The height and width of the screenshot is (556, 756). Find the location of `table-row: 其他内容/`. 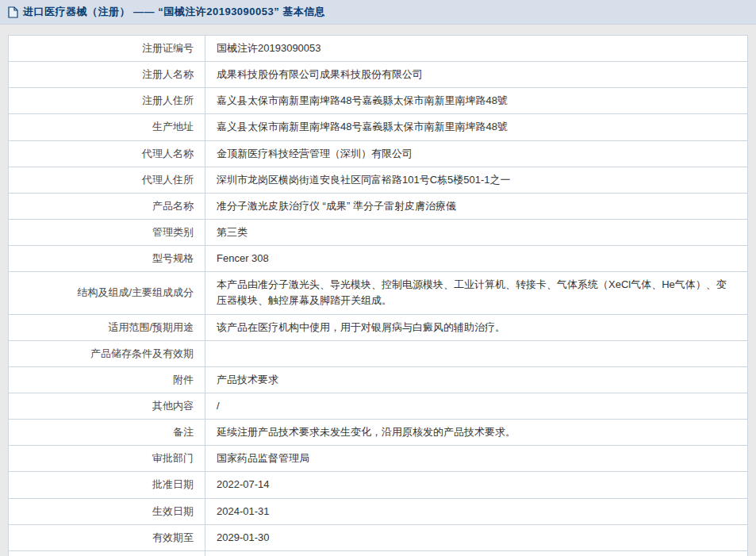

table-row: 其他内容/ is located at coordinates (378, 406).